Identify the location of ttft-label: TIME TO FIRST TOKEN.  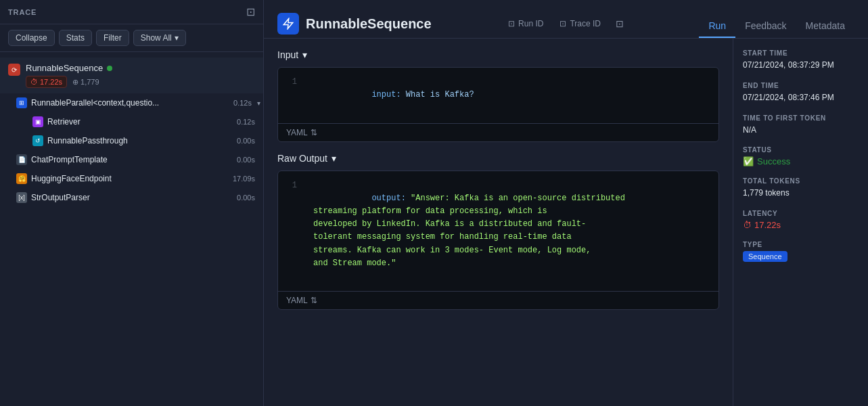
(801, 118).